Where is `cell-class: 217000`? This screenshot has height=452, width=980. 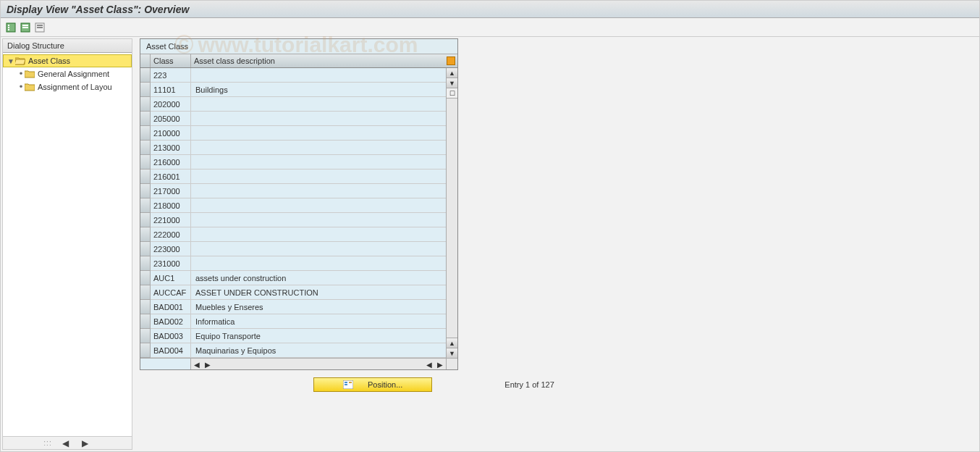 cell-class: 217000 is located at coordinates (171, 191).